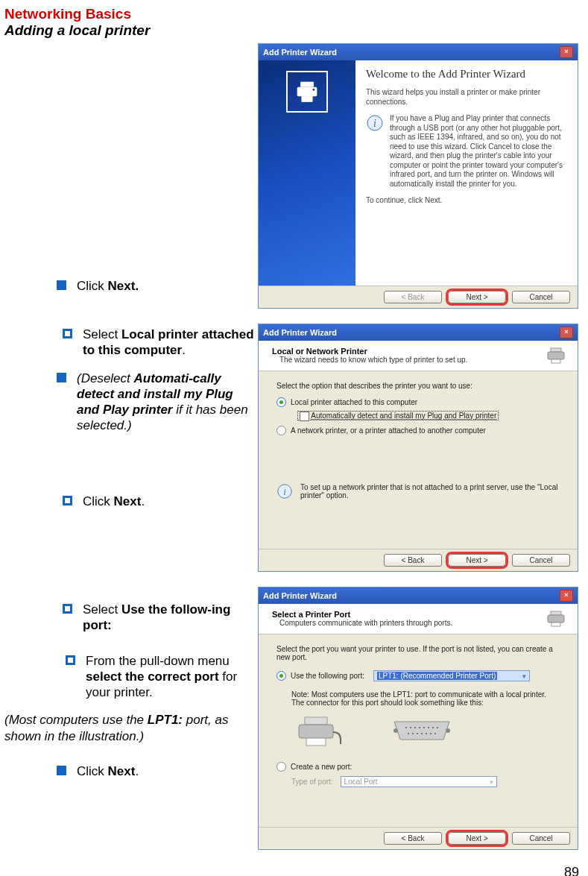  What do you see at coordinates (404, 416) in the screenshot?
I see `checkbox-label: Automatically detect and install my Plug…` at bounding box center [404, 416].